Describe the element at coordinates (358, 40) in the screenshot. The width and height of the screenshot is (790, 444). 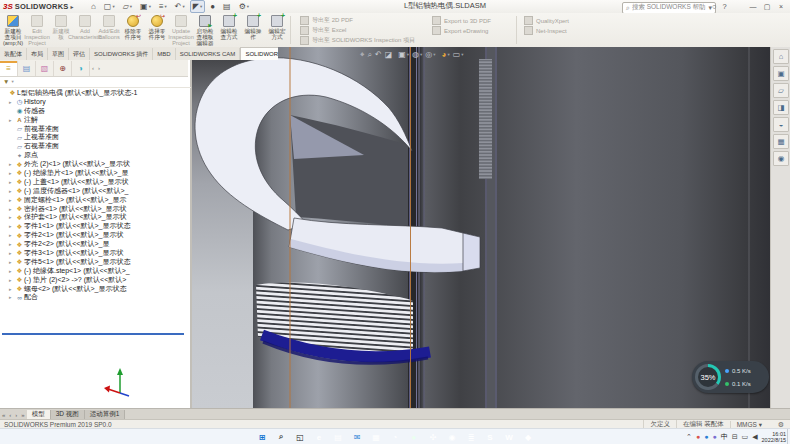
I see `export-menu-item: 导出至 SOLIDWORKS Inspection 项目` at that location.